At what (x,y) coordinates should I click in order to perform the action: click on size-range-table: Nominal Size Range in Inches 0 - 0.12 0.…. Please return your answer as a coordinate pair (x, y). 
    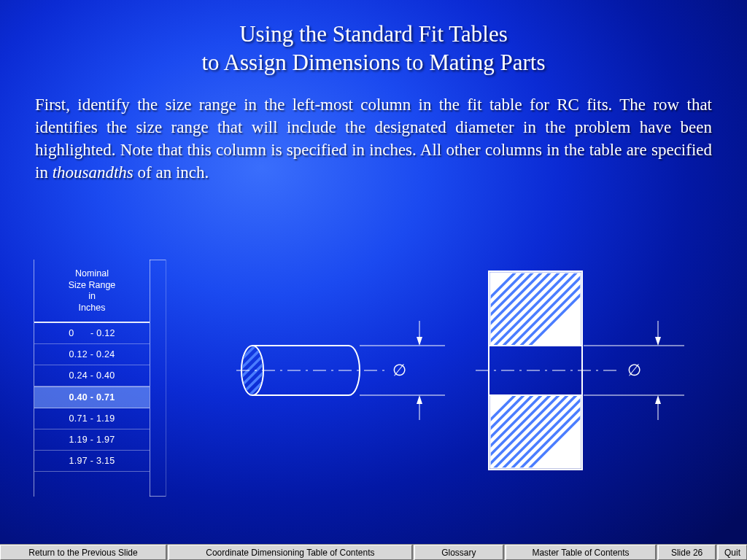
    Looking at the image, I should click on (92, 378).